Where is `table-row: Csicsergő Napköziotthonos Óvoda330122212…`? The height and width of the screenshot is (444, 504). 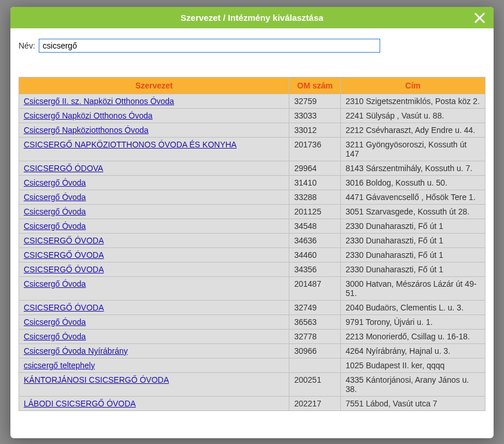
table-row: Csicsergő Napköziotthonos Óvoda330122212… is located at coordinates (252, 131).